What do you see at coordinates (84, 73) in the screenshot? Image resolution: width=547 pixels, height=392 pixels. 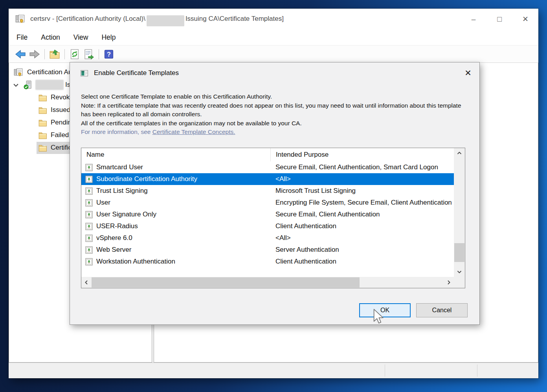 I see `certificate-templates-icon` at bounding box center [84, 73].